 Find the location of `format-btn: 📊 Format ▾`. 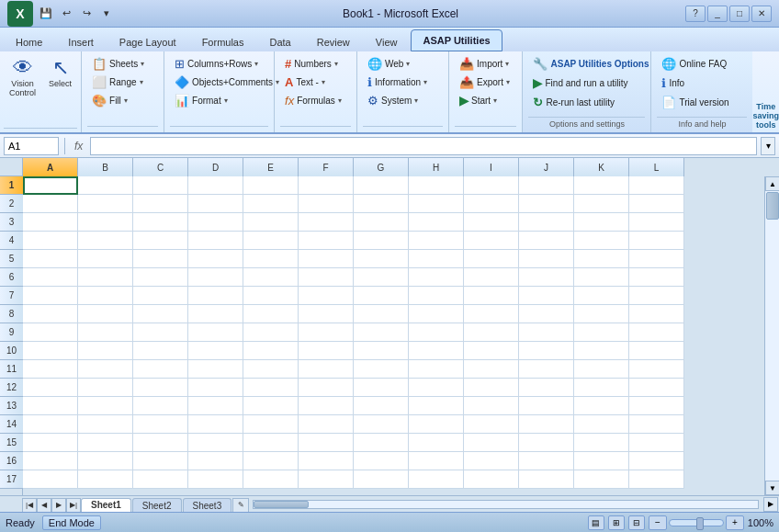

format-btn: 📊 Format ▾ is located at coordinates (227, 101).